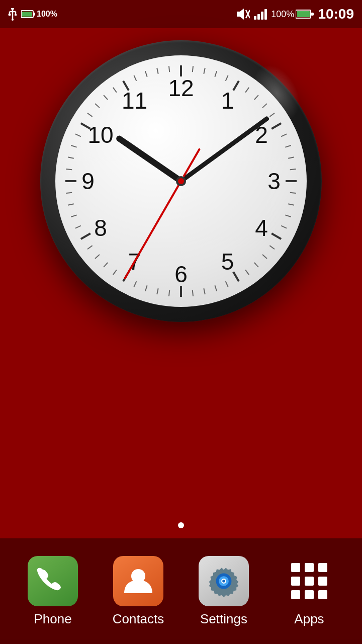 The width and height of the screenshot is (362, 644). What do you see at coordinates (53, 581) in the screenshot?
I see `phone-icon` at bounding box center [53, 581].